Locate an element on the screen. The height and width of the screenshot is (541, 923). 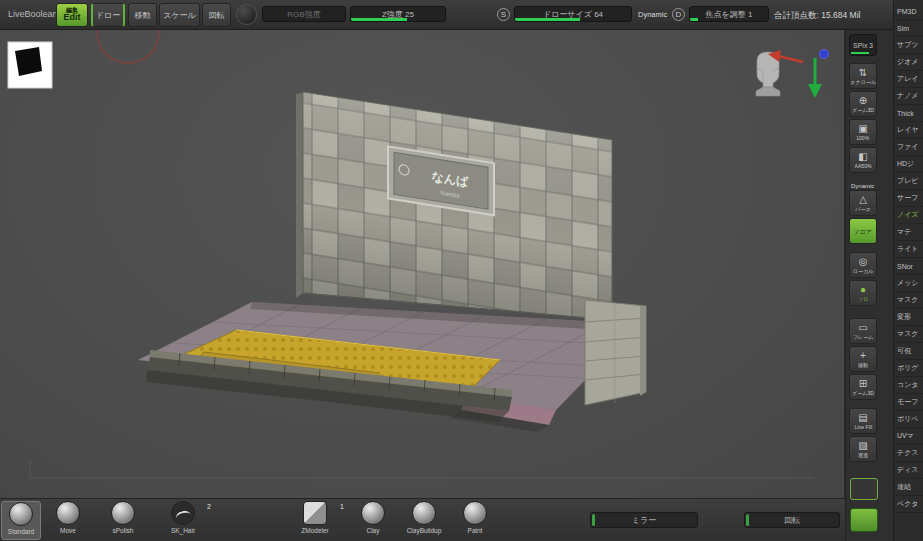
tool-panel-item-noise: ノイズ is located at coordinates (908, 216).